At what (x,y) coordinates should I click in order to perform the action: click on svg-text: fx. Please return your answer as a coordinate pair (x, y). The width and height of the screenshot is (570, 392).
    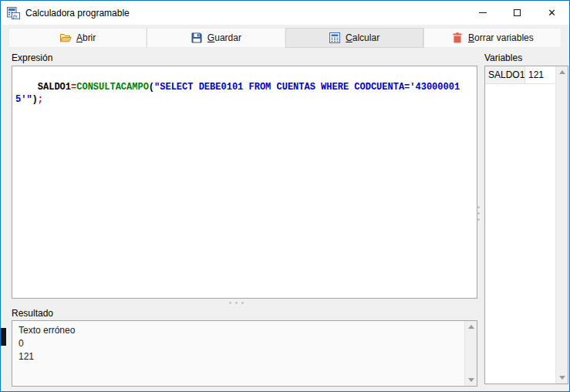
    Looking at the image, I should click on (15, 15).